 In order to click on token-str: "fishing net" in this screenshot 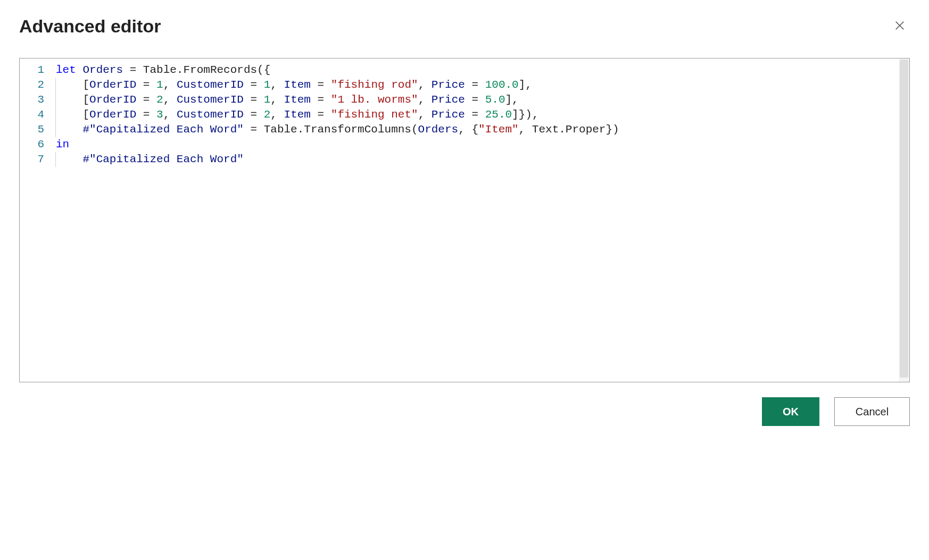, I will do `click(375, 115)`.